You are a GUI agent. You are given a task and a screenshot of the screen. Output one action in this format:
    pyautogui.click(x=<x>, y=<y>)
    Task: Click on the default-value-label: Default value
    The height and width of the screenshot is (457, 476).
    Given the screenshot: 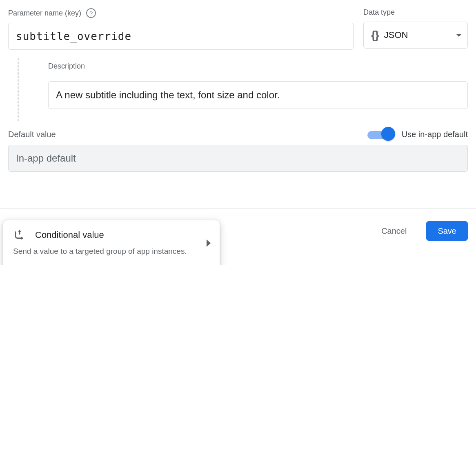 What is the action you would take?
    pyautogui.click(x=32, y=135)
    